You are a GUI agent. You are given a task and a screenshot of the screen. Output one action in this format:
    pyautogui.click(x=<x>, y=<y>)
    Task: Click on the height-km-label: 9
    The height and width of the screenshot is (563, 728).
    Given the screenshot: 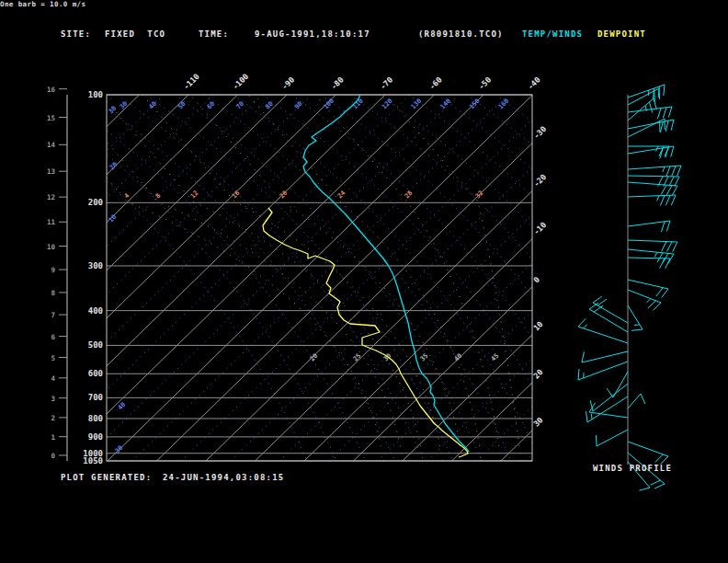 What is the action you would take?
    pyautogui.click(x=53, y=270)
    